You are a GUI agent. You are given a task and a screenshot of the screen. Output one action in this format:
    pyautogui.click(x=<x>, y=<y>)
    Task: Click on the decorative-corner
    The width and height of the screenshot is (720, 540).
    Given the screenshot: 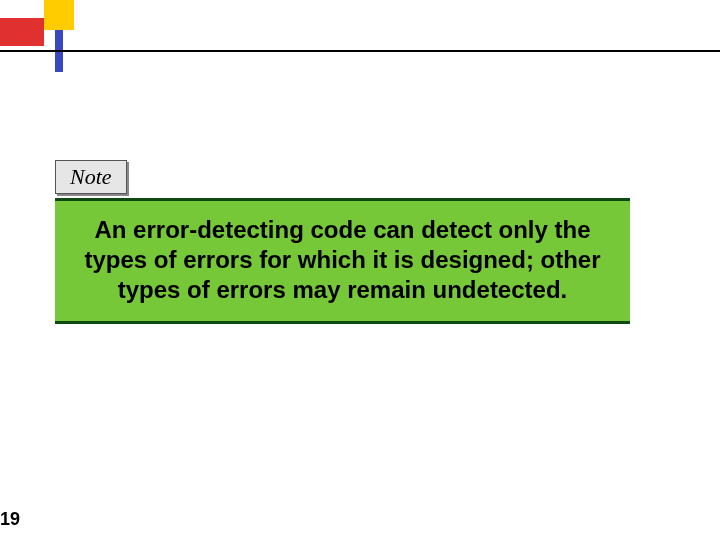 What is the action you would take?
    pyautogui.click(x=60, y=40)
    